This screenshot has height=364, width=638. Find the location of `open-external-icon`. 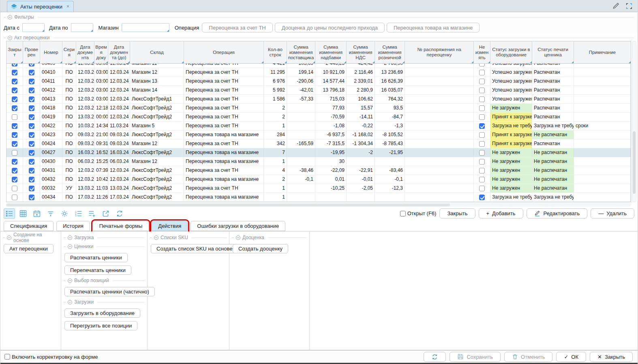

open-external-icon is located at coordinates (106, 214).